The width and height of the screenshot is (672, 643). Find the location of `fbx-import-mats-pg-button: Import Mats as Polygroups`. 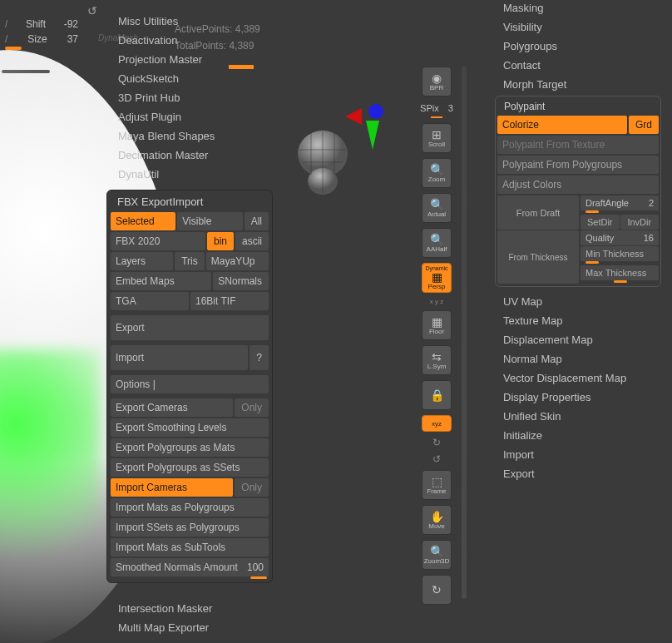

fbx-import-mats-pg-button: Import Mats as Polygroups is located at coordinates (190, 507).